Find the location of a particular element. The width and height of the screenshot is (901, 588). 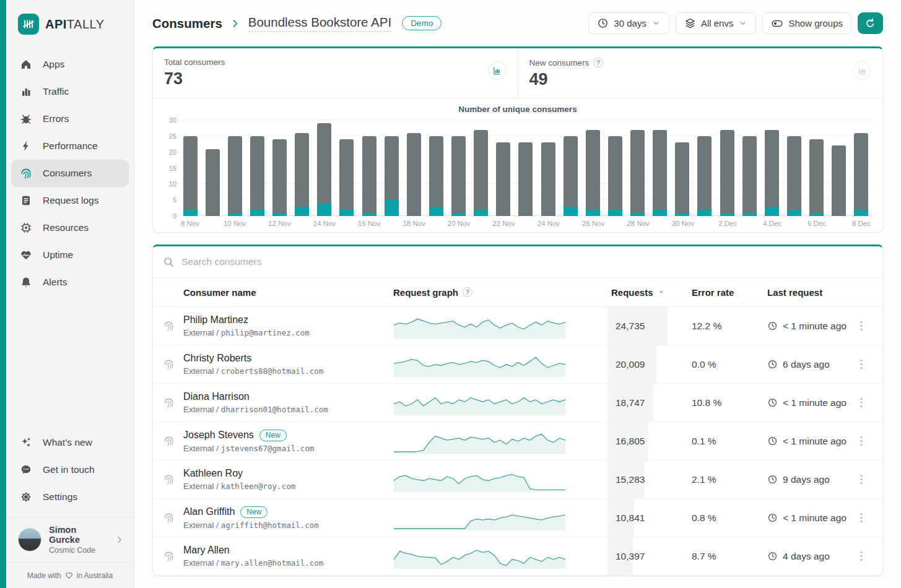

logo-text-bold: API is located at coordinates (56, 24).